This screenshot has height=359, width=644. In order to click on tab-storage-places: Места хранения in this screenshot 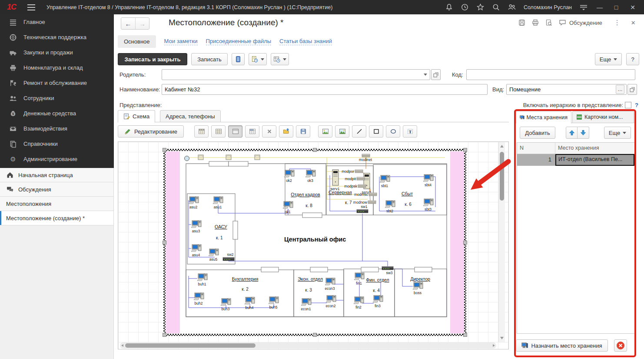, I will do `click(544, 117)`.